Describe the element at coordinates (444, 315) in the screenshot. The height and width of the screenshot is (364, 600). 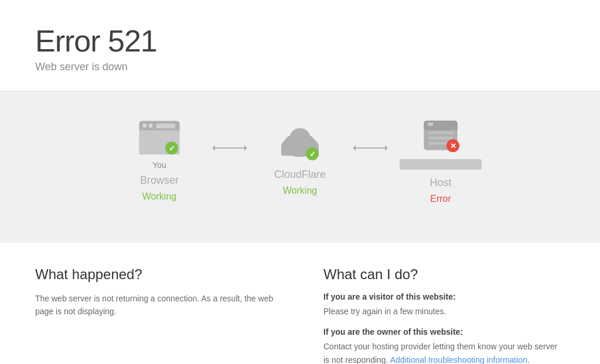
I see `what-can-i-do-section: What can I do? If you are a visitor of t…` at that location.